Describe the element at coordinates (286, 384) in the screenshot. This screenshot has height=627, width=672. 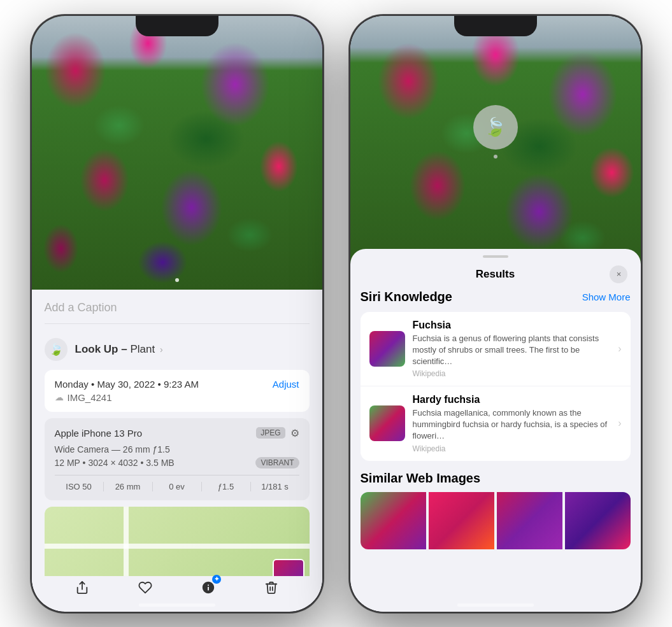
I see `adjust-button: Adjust` at that location.